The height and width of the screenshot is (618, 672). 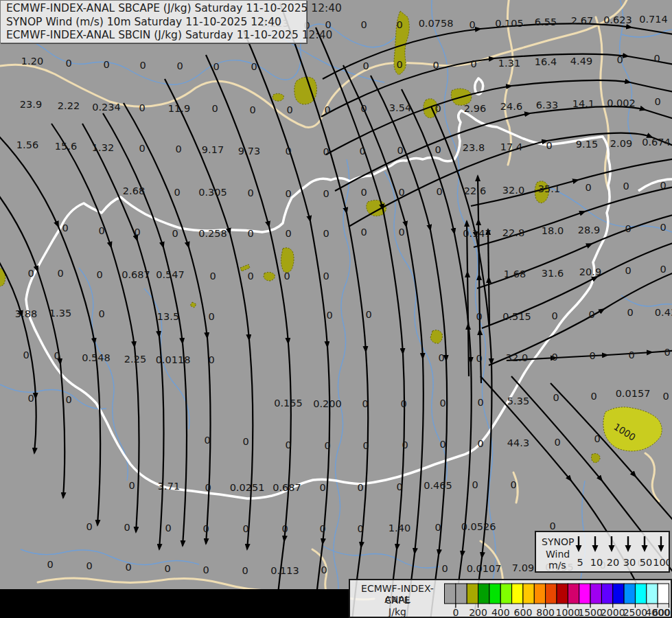 What do you see at coordinates (545, 612) in the screenshot?
I see `cape-tick-label: 800` at bounding box center [545, 612].